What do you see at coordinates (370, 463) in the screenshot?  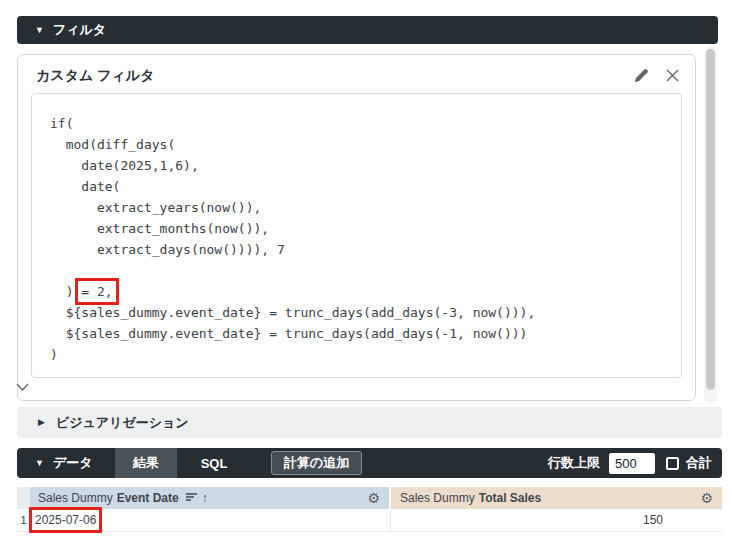 I see `data-section-header: ▼ データ 結果 SQL 計算の追加 行数上限 合計` at bounding box center [370, 463].